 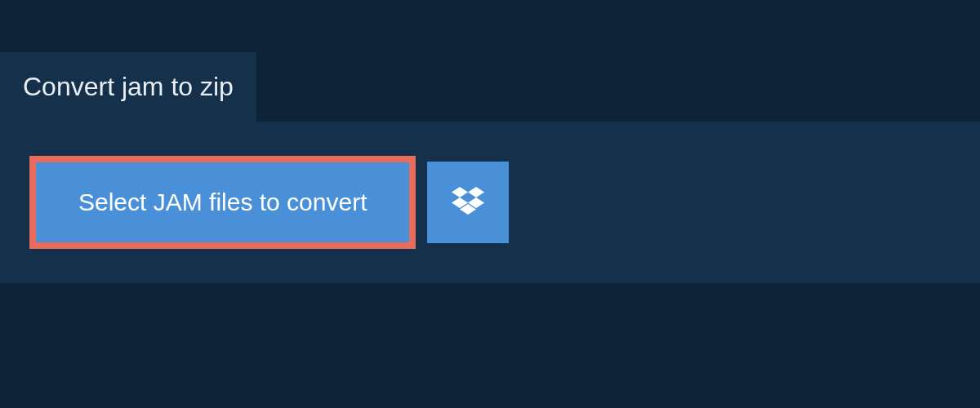 What do you see at coordinates (468, 202) in the screenshot?
I see `dropbox-icon` at bounding box center [468, 202].